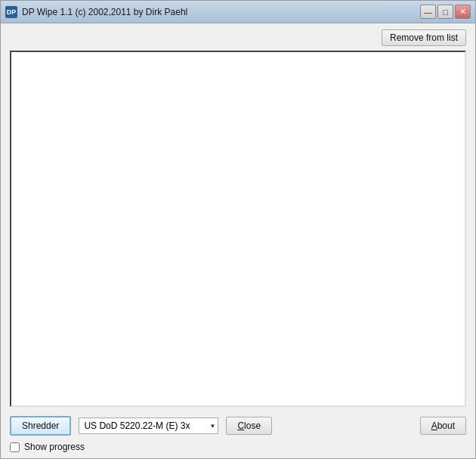 The width and height of the screenshot is (476, 459). I want to click on shredder-button: Shredder, so click(41, 426).